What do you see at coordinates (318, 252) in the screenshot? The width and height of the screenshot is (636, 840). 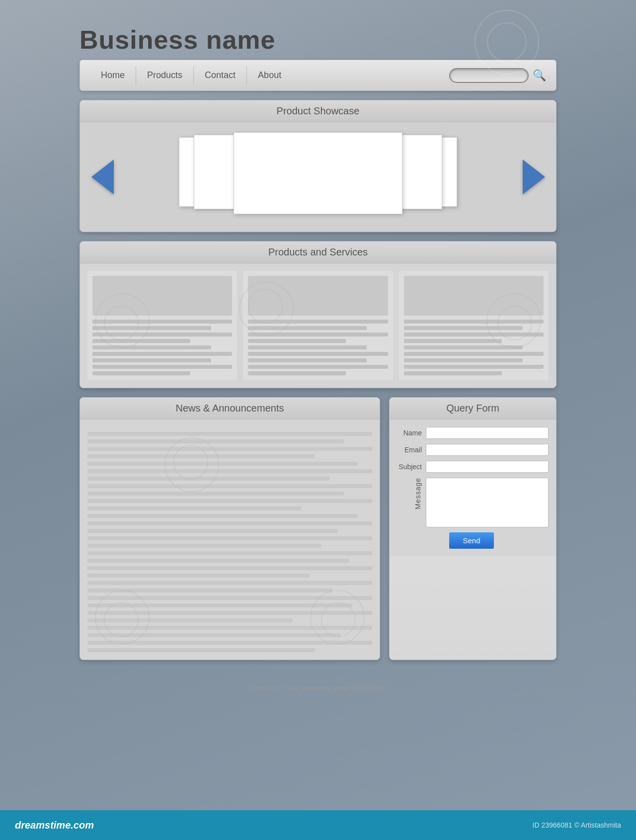 I see `products-services-header: Products and Services` at bounding box center [318, 252].